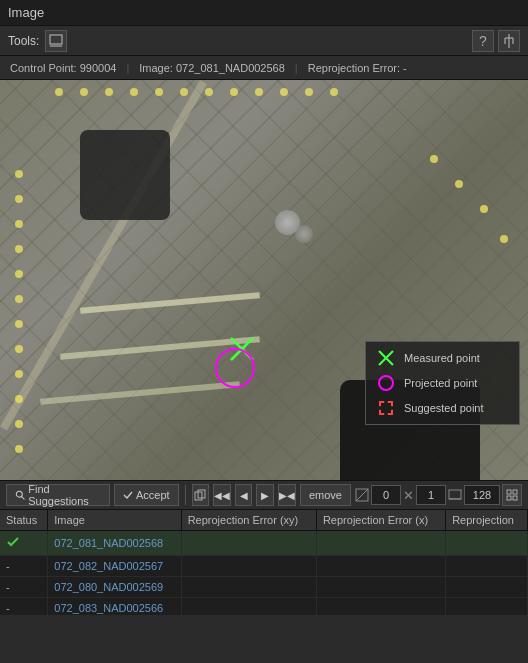 The width and height of the screenshot is (528, 663). I want to click on table-row: 072_081_NAD002568, so click(264, 544).